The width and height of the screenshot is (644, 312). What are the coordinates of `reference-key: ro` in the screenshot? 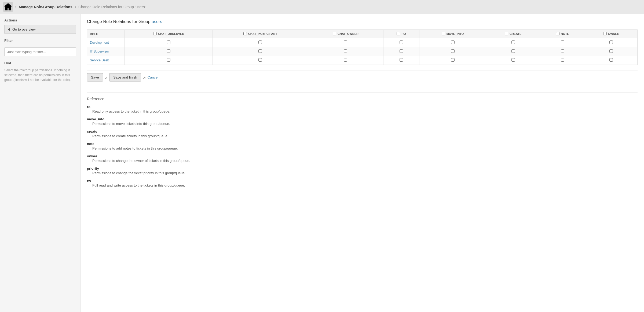 It's located at (362, 107).